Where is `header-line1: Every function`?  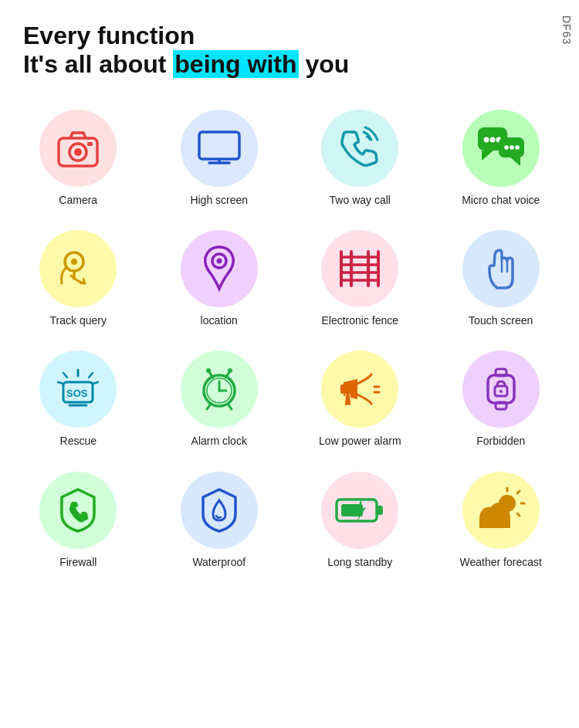
header-line1: Every function is located at coordinates (290, 36).